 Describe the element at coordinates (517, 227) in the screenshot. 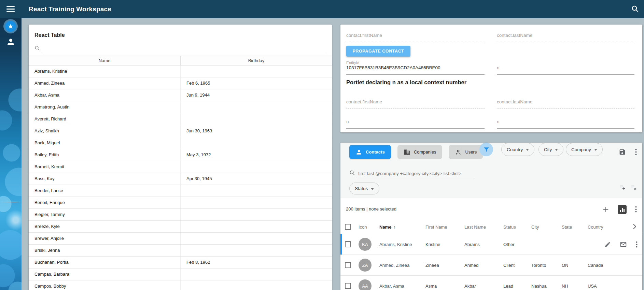

I see `column-status: Status` at that location.